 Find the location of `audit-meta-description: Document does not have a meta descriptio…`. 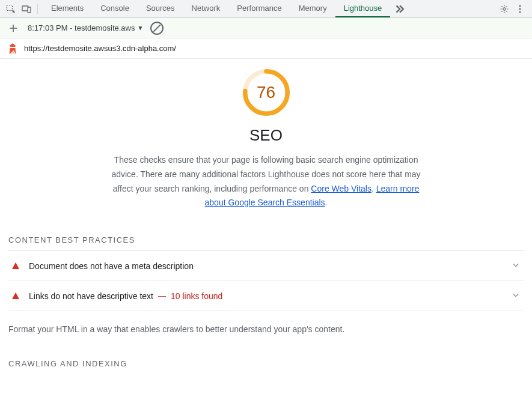

audit-meta-description: Document does not have a meta descriptio… is located at coordinates (266, 266).